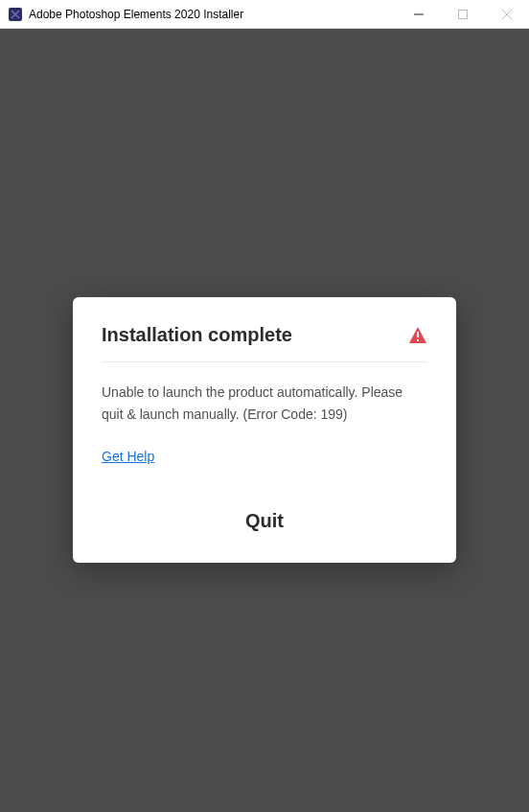 The image size is (529, 812). I want to click on dialog-header: Installation complete, so click(264, 343).